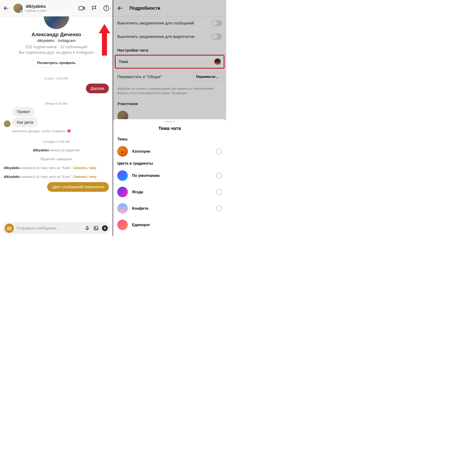 The width and height of the screenshot is (457, 476). What do you see at coordinates (82, 8) in the screenshot?
I see `video-call-icon` at bounding box center [82, 8].